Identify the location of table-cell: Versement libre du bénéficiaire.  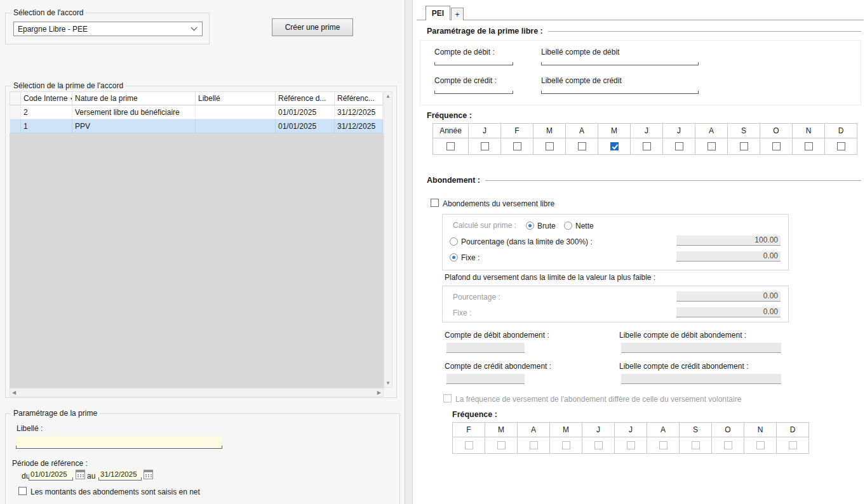
(134, 112).